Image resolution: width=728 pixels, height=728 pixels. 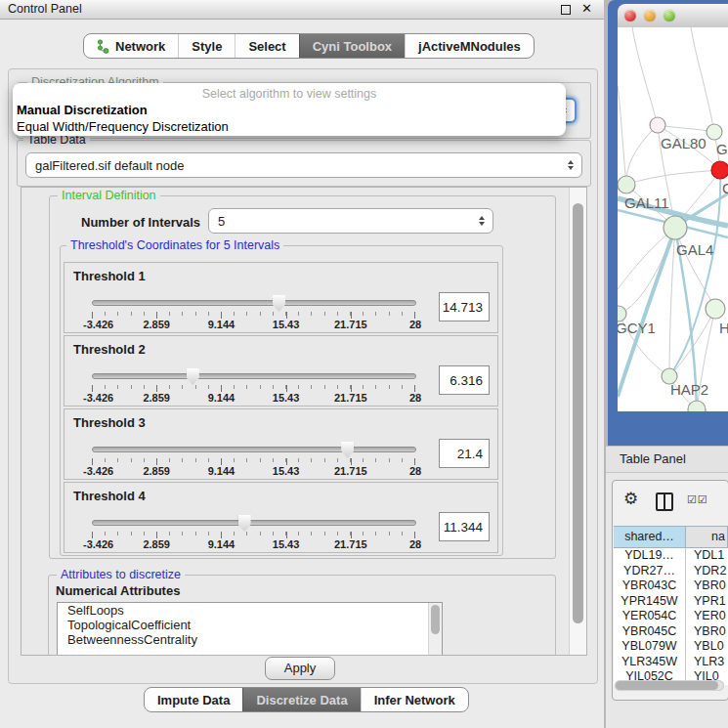 What do you see at coordinates (672, 16) in the screenshot?
I see `network-window-titlebar` at bounding box center [672, 16].